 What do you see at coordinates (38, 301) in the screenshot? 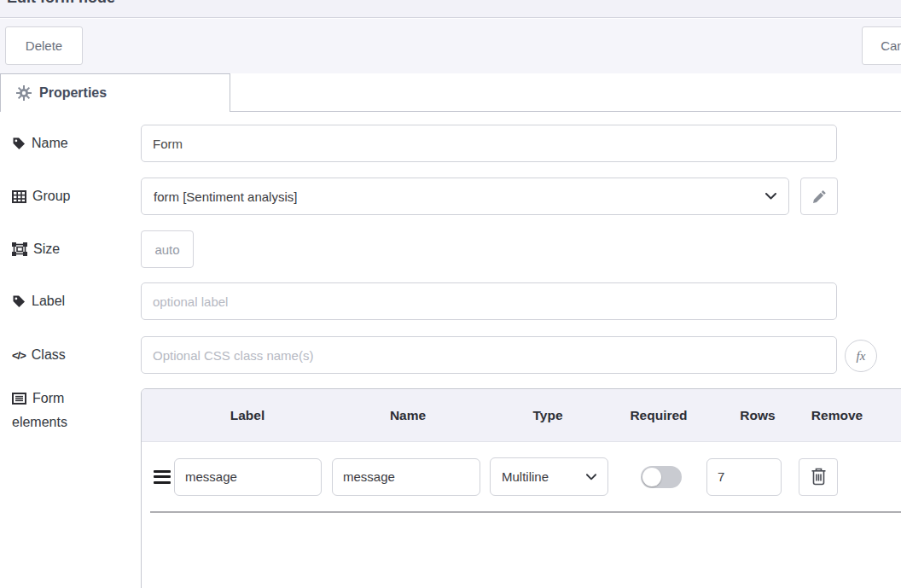
I see `label-field-label: Label` at bounding box center [38, 301].